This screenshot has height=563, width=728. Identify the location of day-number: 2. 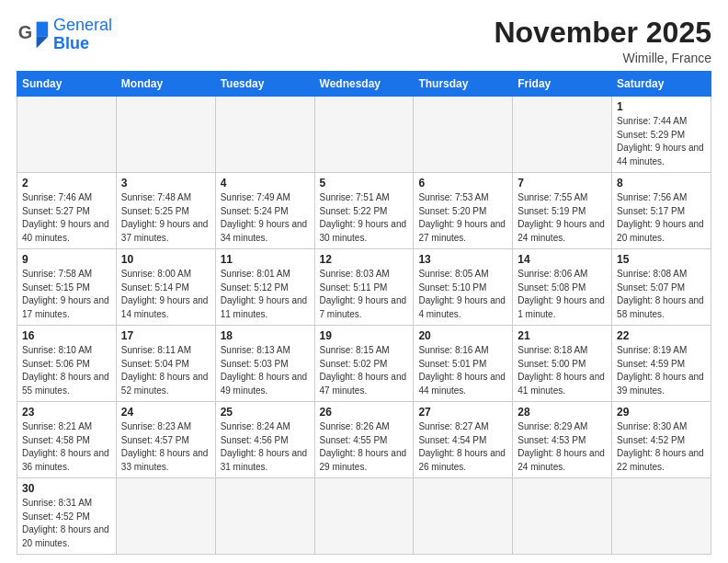
(66, 183).